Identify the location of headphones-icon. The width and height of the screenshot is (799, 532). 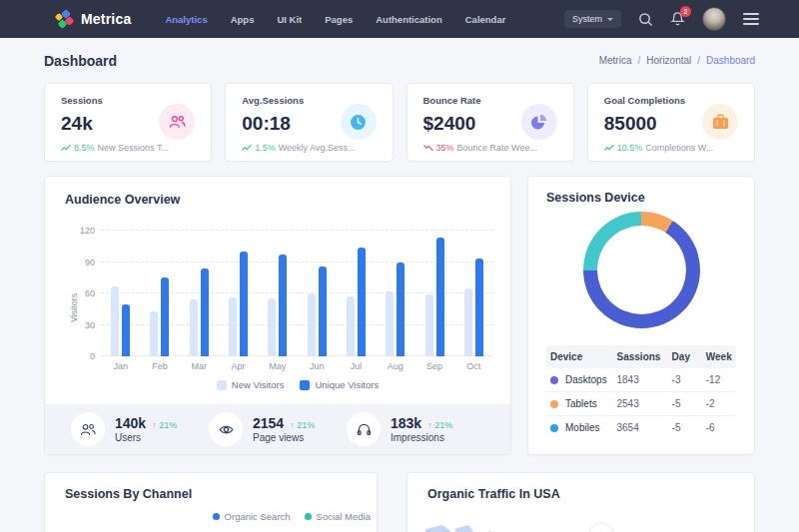
(364, 429).